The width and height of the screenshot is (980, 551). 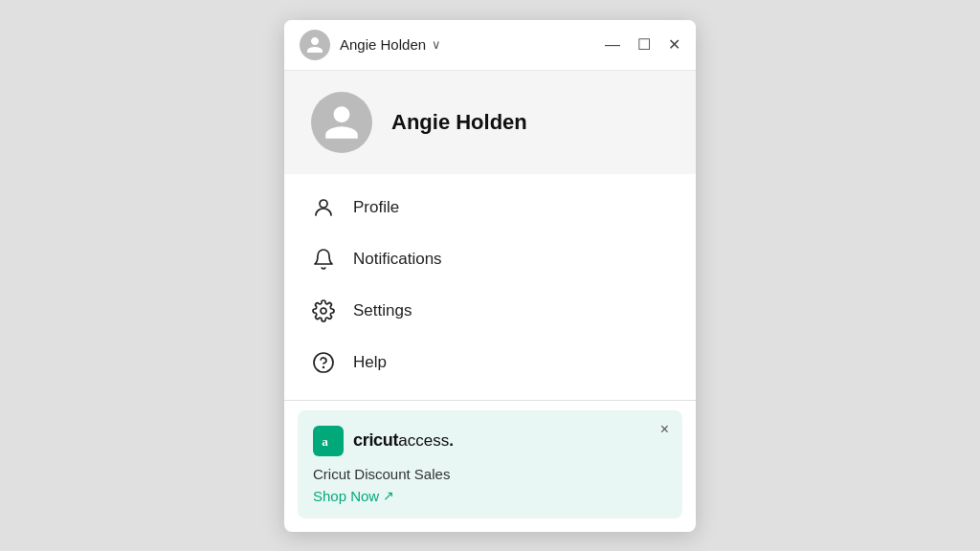 What do you see at coordinates (490, 363) in the screenshot?
I see `menu-item-help: Help` at bounding box center [490, 363].